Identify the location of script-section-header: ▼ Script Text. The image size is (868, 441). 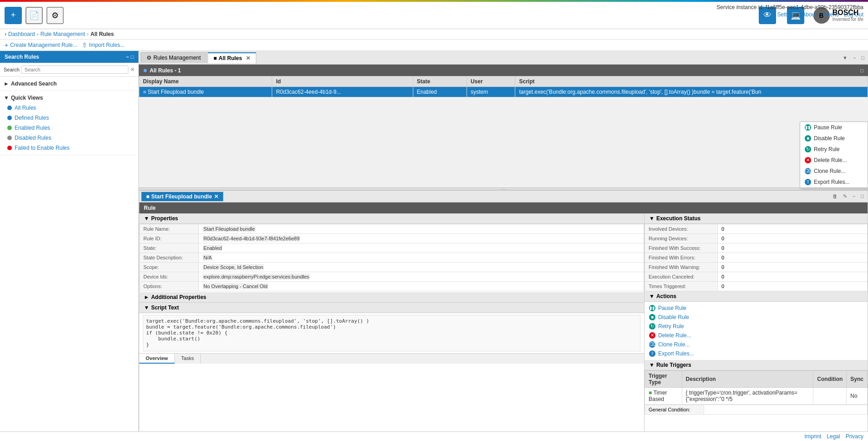
(391, 308).